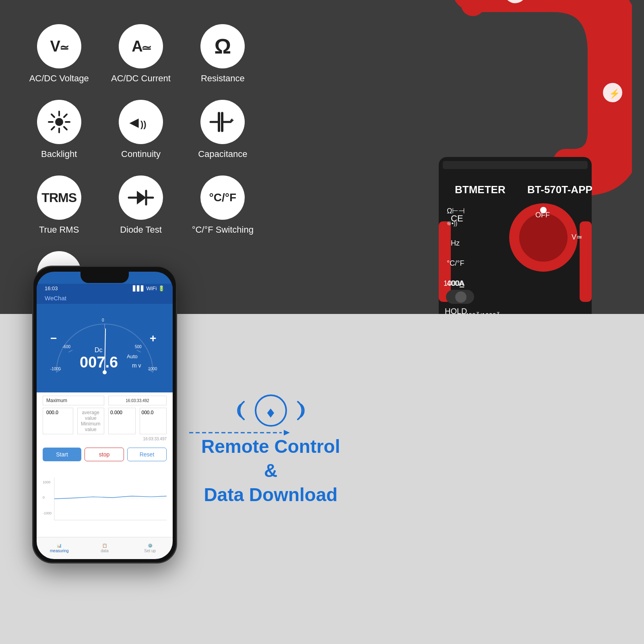 This screenshot has height=644, width=644. What do you see at coordinates (141, 122) in the screenshot?
I see `continuity-svg: ◀ ))` at bounding box center [141, 122].